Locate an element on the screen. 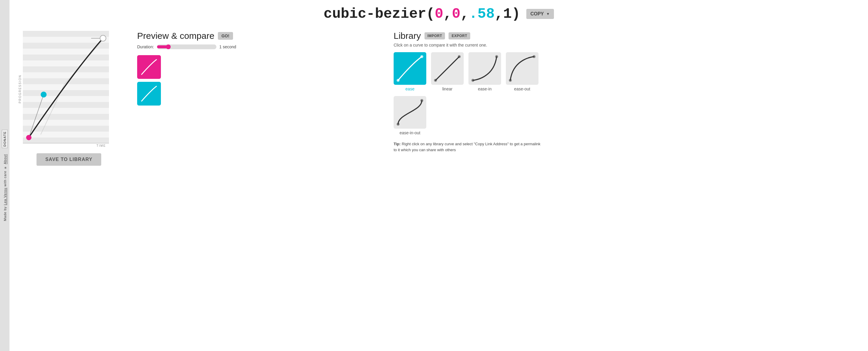 This screenshot has width=868, height=351. save-btn-container: SAVE TO LIBRARY is located at coordinates (69, 160).